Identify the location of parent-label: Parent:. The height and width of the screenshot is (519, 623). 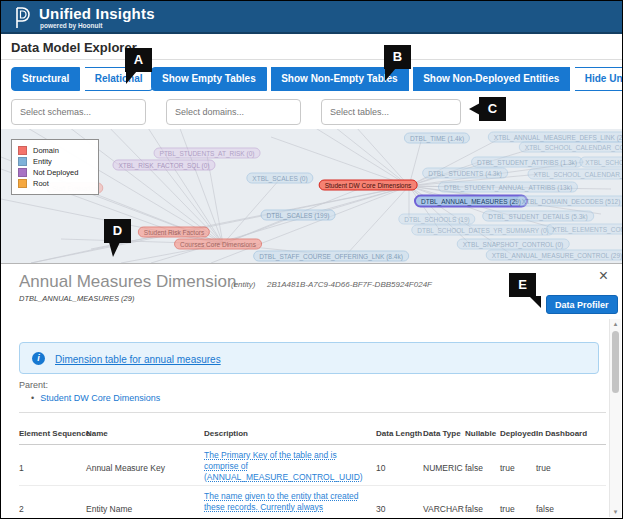
(34, 385).